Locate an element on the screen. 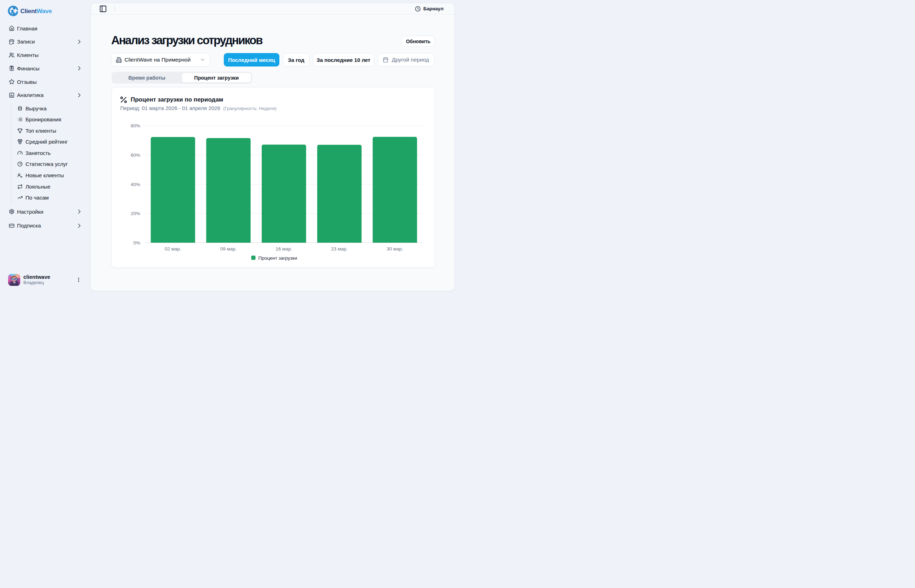 Image resolution: width=915 pixels, height=588 pixels. svg-text: 23 мар. is located at coordinates (339, 249).